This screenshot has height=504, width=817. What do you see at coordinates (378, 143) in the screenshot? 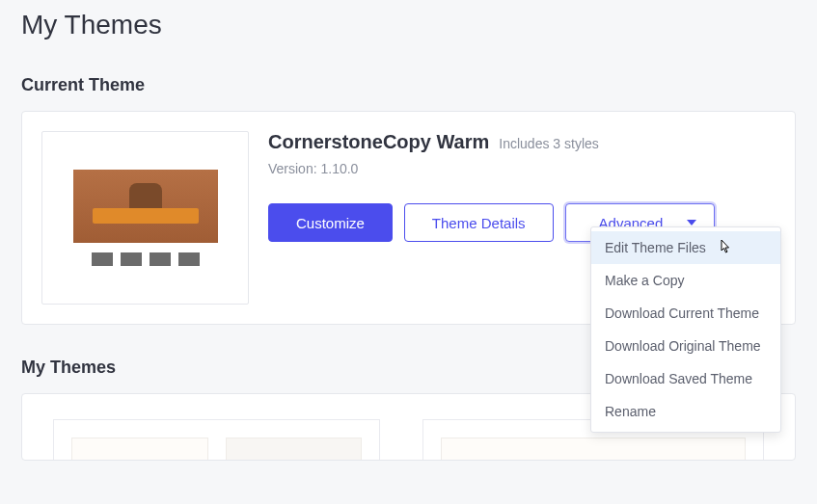
I see `theme-name: CornerstoneCopy Warm` at bounding box center [378, 143].